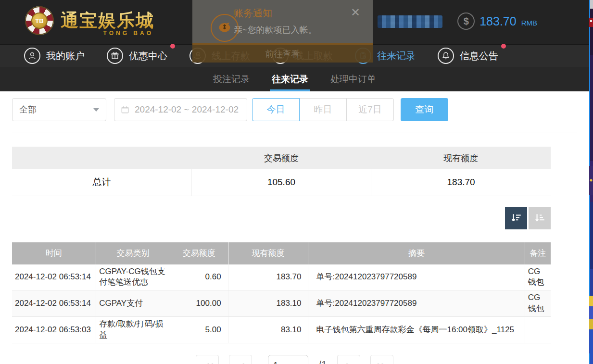 The image size is (593, 364). Describe the element at coordinates (115, 56) in the screenshot. I see `gift-icon` at that location.